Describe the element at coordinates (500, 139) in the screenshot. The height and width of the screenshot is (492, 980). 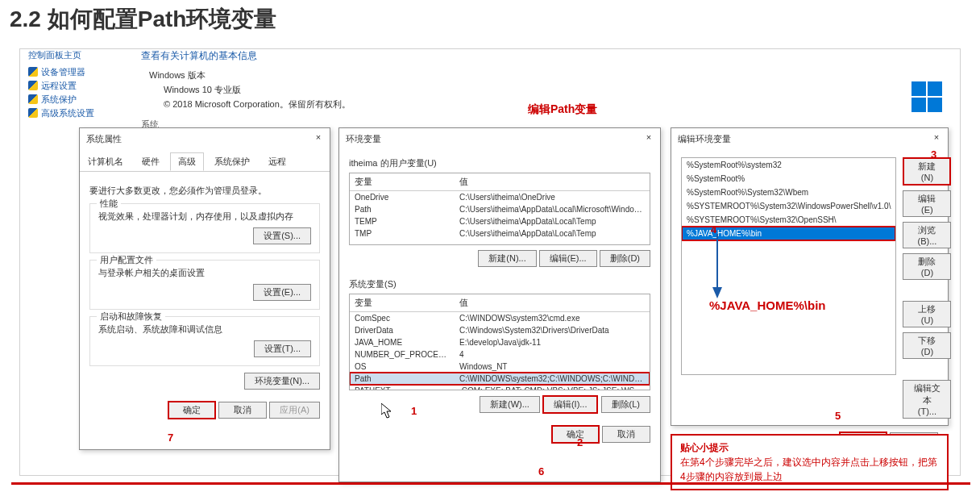
I see `titlebar: 环境变量×` at that location.